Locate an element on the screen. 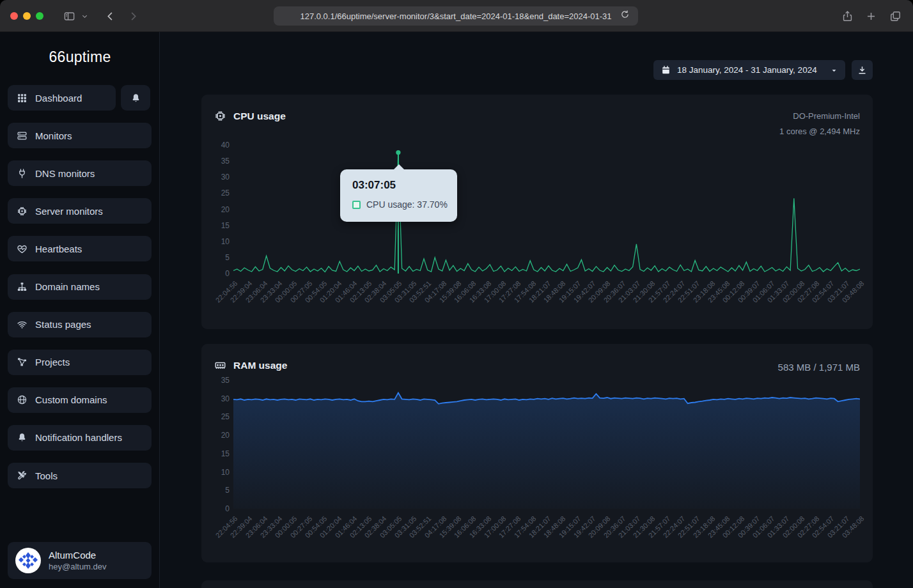 The width and height of the screenshot is (913, 588). tooltip-arrow is located at coordinates (399, 167).